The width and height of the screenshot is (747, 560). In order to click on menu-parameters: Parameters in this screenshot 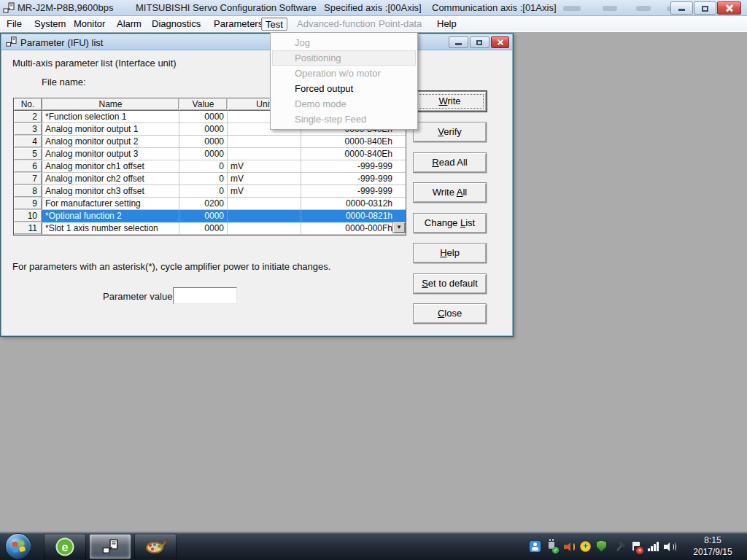, I will do `click(238, 24)`.